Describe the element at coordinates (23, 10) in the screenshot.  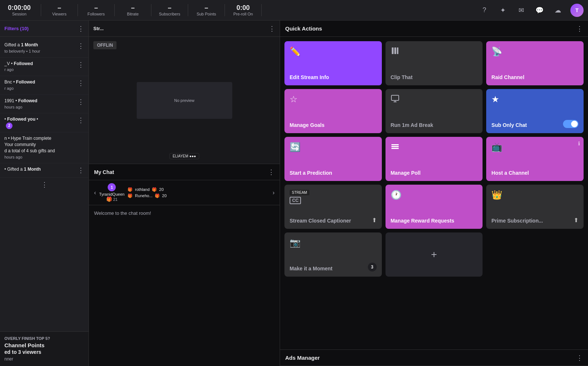
I see `session-stat: 0:00:00 Session` at that location.